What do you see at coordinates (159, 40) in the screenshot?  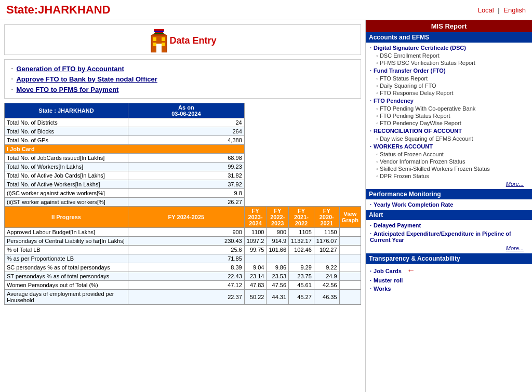 I see `building-icon` at bounding box center [159, 40].